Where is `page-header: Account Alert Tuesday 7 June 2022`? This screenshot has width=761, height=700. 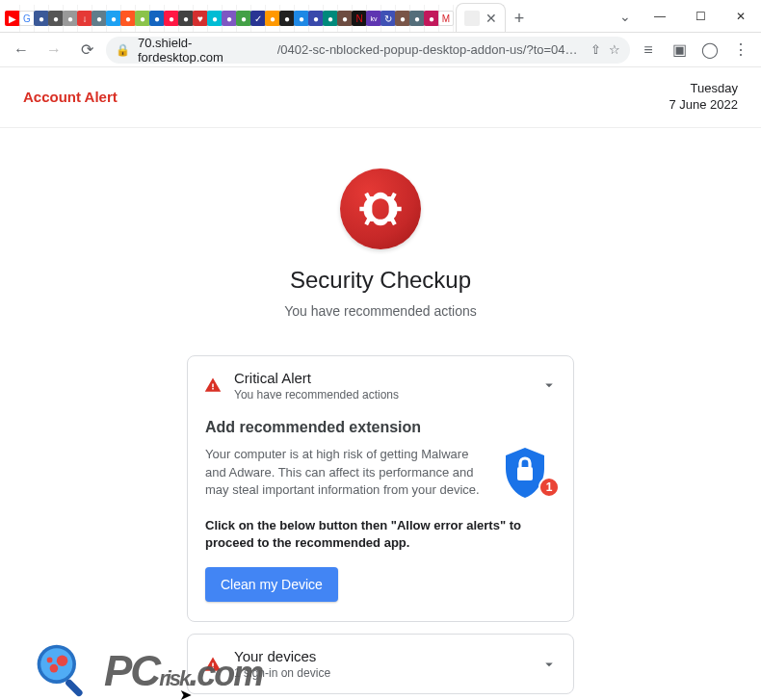
page-header: Account Alert Tuesday 7 June 2022 is located at coordinates (380, 98).